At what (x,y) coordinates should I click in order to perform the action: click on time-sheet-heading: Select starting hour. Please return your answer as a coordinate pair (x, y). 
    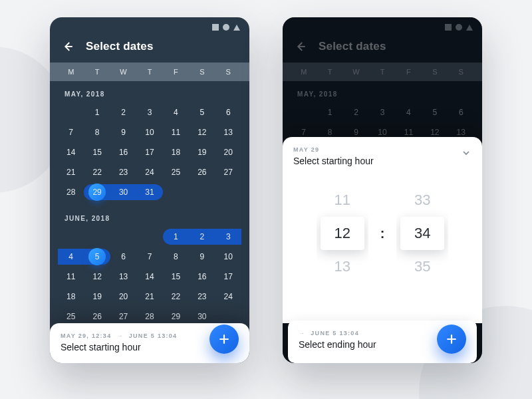
    Looking at the image, I should click on (382, 161).